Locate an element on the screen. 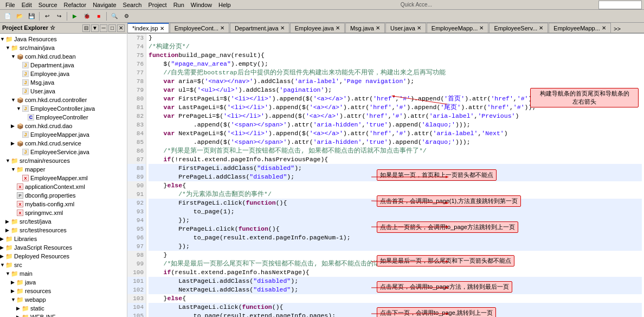 Image resolution: width=644 pixels, height=317 pixels. toolbar-new: 📄 is located at coordinates (8, 16).